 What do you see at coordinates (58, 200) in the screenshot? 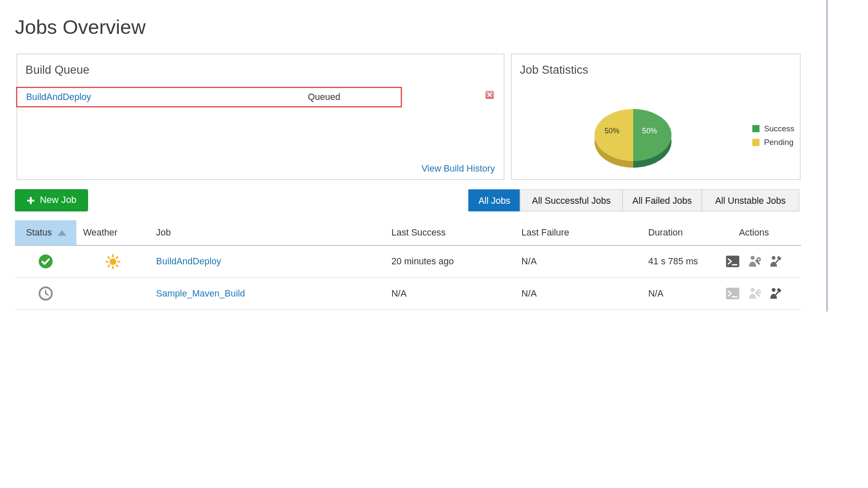
I see `new-job-label: New Job` at bounding box center [58, 200].